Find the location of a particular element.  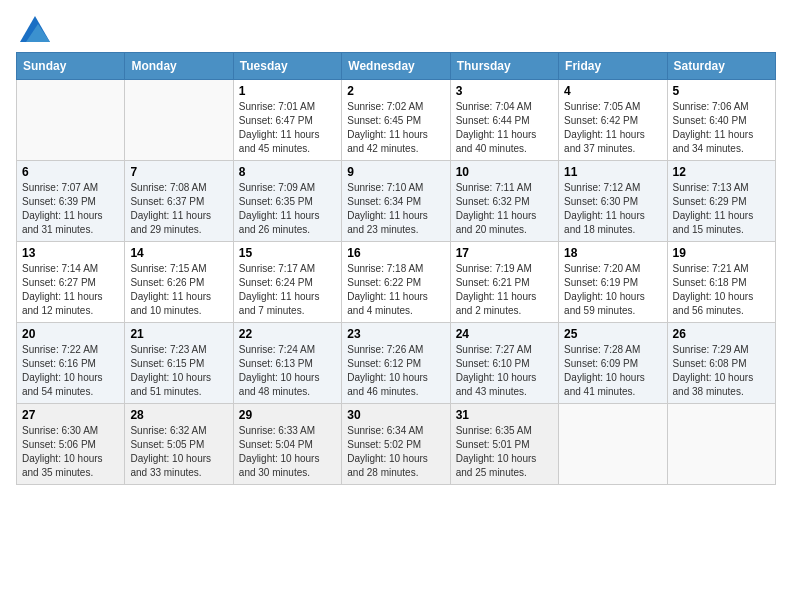

day-number: 12 is located at coordinates (722, 172).